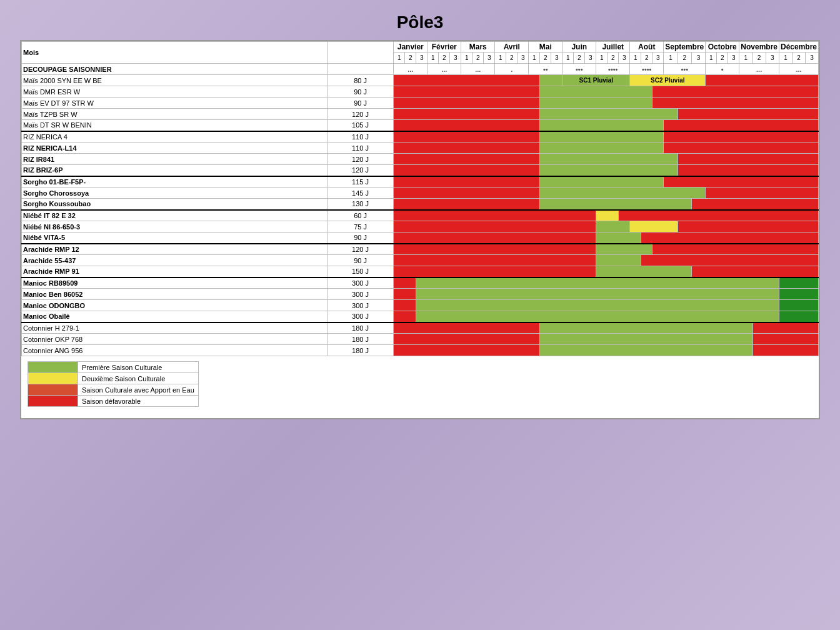  I want to click on table-row: RIZ BRIZ-6P120 J, so click(420, 171).